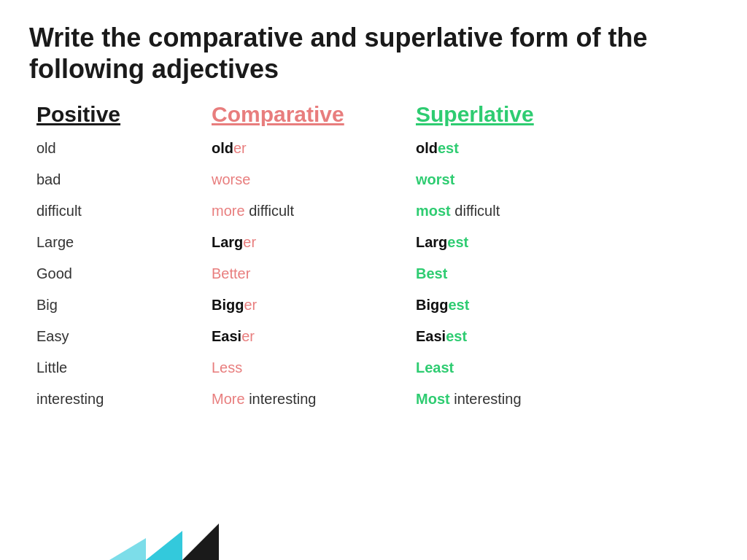 The width and height of the screenshot is (747, 560). What do you see at coordinates (567, 400) in the screenshot?
I see `superlative-cell: Most interesting` at bounding box center [567, 400].